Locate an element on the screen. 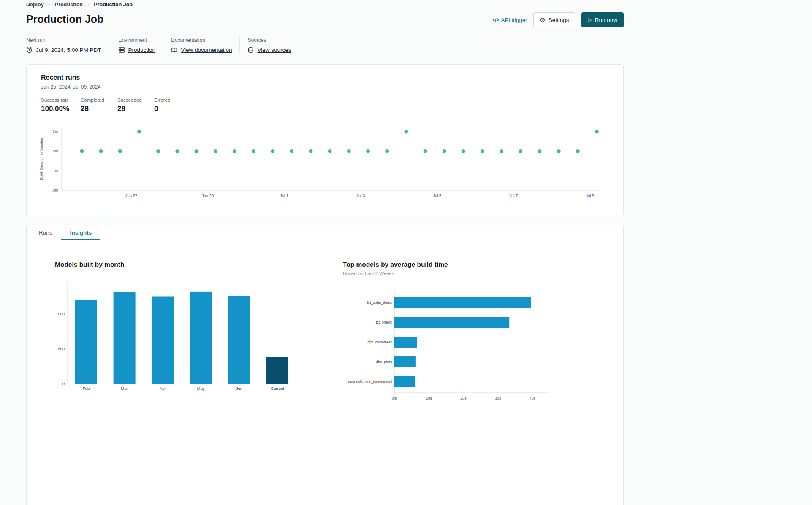 The width and height of the screenshot is (812, 505). svg-text: 2m is located at coordinates (56, 151).